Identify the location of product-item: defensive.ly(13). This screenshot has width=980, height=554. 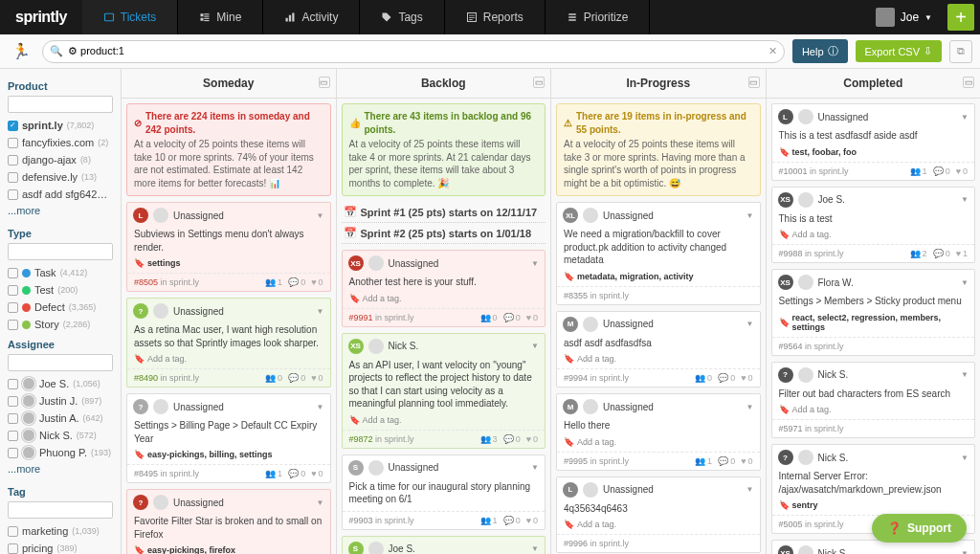
(60, 177).